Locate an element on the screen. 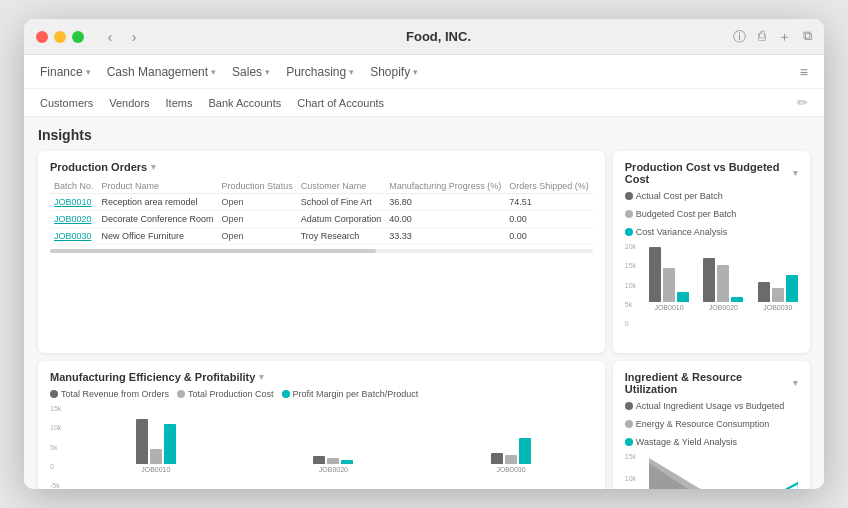  ingredient-dropdown-icon: ▾ is located at coordinates (796, 383).